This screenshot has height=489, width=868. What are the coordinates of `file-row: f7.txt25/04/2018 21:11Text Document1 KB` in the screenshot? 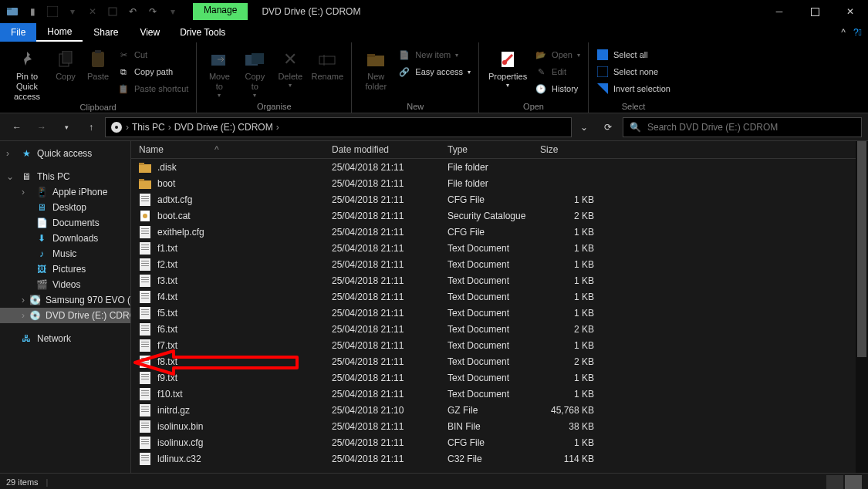 It's located at (500, 346).